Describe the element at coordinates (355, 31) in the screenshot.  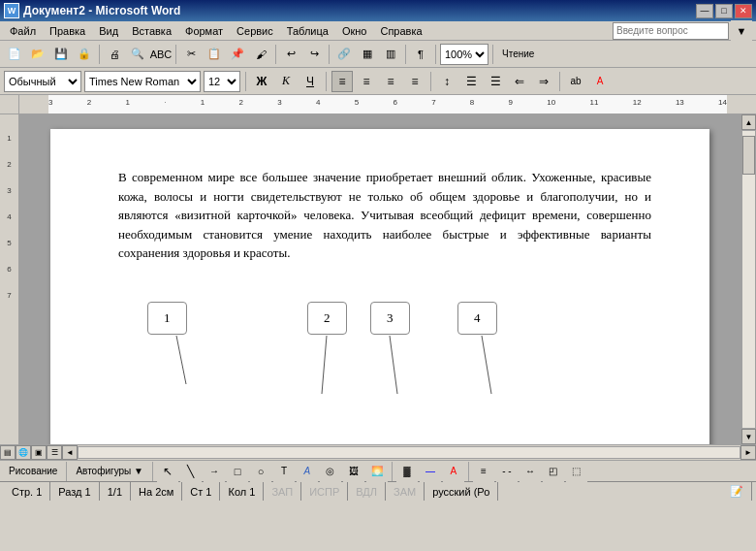
I see `menu-window: Окно` at that location.